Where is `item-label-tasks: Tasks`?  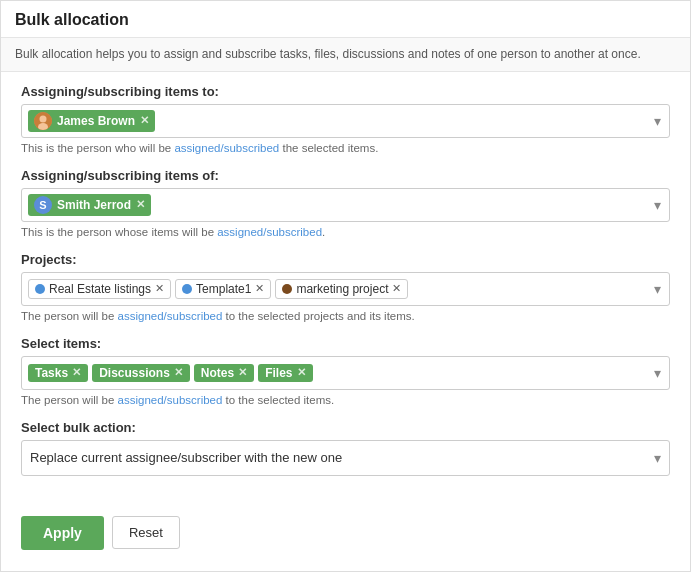
item-label-tasks: Tasks is located at coordinates (52, 373).